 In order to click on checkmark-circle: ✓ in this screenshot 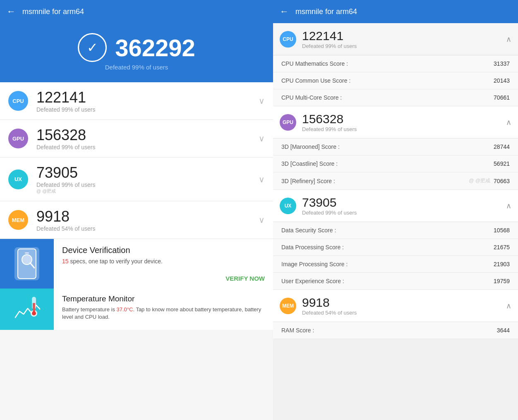, I will do `click(92, 48)`.